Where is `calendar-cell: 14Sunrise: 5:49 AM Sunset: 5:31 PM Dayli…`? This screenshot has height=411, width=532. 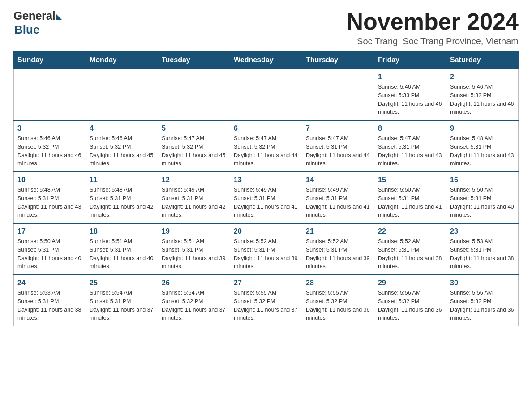 calendar-cell: 14Sunrise: 5:49 AM Sunset: 5:31 PM Dayli… is located at coordinates (339, 198).